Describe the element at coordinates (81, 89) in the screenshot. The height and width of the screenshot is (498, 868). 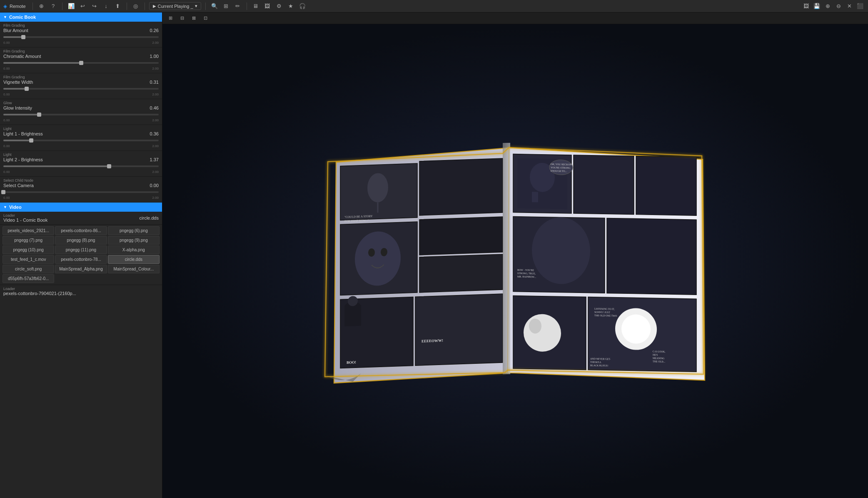
I see `vignette-slider` at that location.